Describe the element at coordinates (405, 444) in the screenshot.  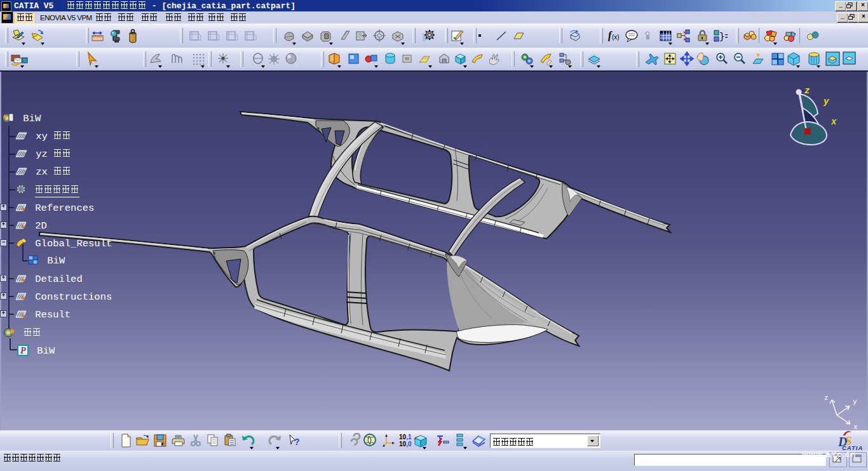
I see `svg-text: 10,0` at that location.